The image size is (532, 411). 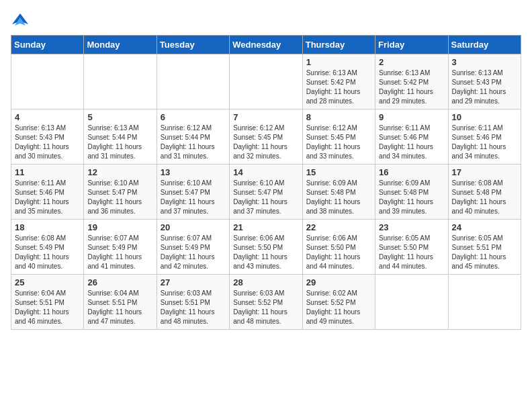 I want to click on day-detail: Sunrise: 6:03 AM Sunset: 5:52 PM Dayligh…, so click(x=266, y=308).